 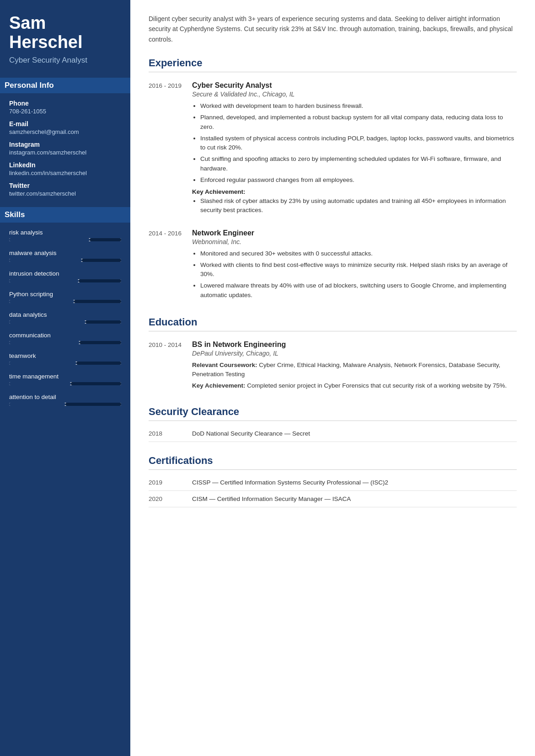 I want to click on skills-header: Skills, so click(x=65, y=215).